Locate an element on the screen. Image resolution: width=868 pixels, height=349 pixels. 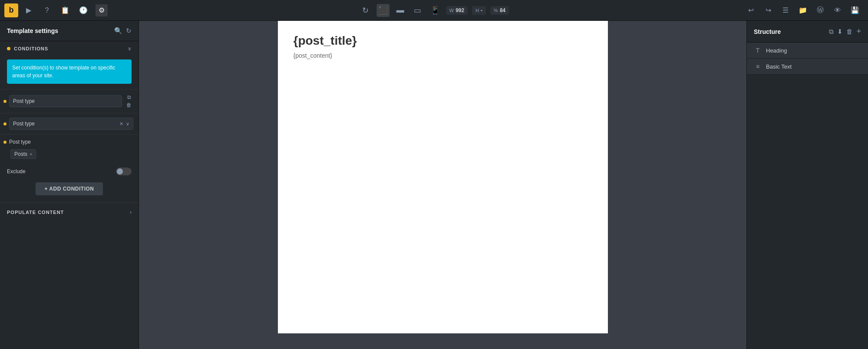
condition-group-3: Post type Posts × is located at coordinates (69, 149).